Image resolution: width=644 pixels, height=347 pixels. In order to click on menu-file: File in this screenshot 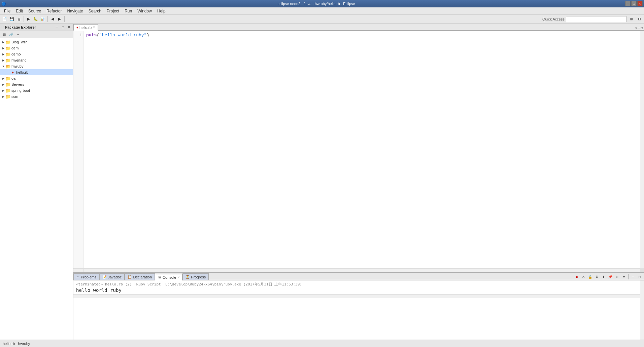, I will do `click(7, 11)`.